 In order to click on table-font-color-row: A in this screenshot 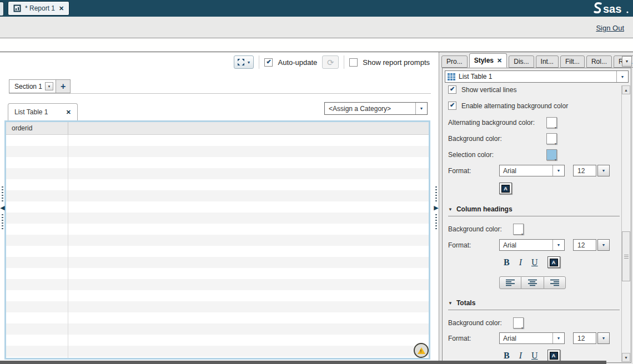, I will do `click(560, 189)`.